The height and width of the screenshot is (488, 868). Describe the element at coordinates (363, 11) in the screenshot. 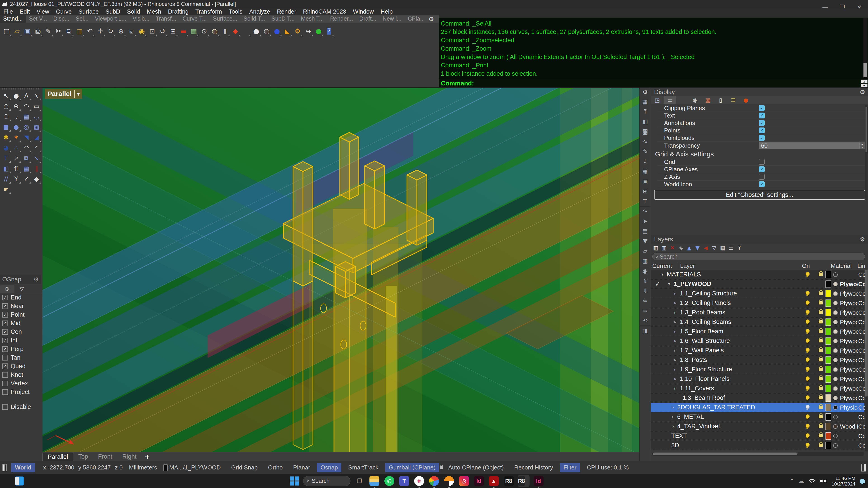

I see `menu-item: Window` at that location.